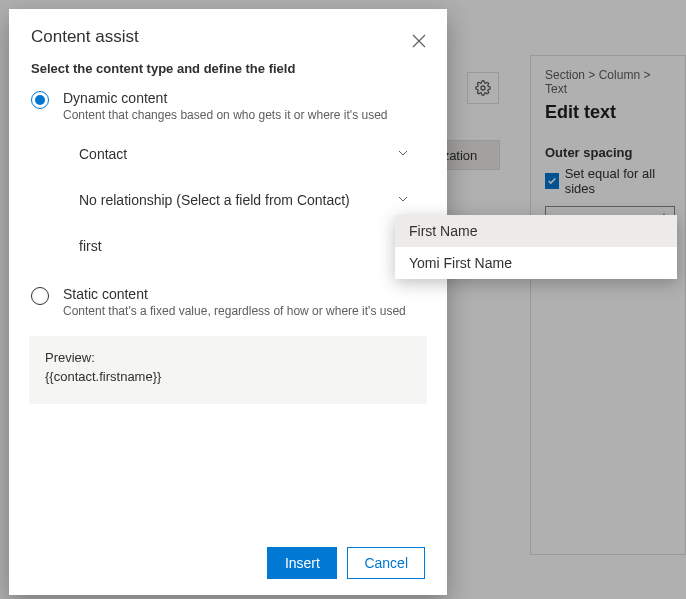 The image size is (686, 599). I want to click on autocomplete-popup: First Name Yomi First Name, so click(536, 247).